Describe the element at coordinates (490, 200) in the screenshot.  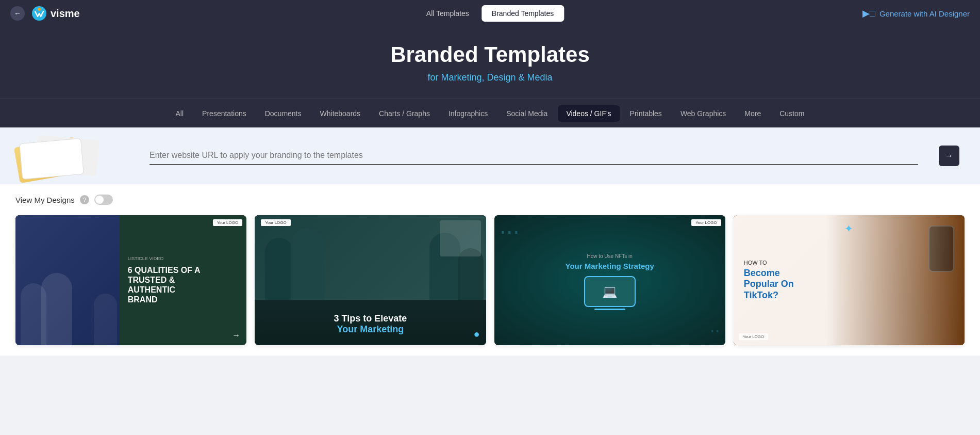
I see `view-my-designs-row: View My Designs ?` at that location.